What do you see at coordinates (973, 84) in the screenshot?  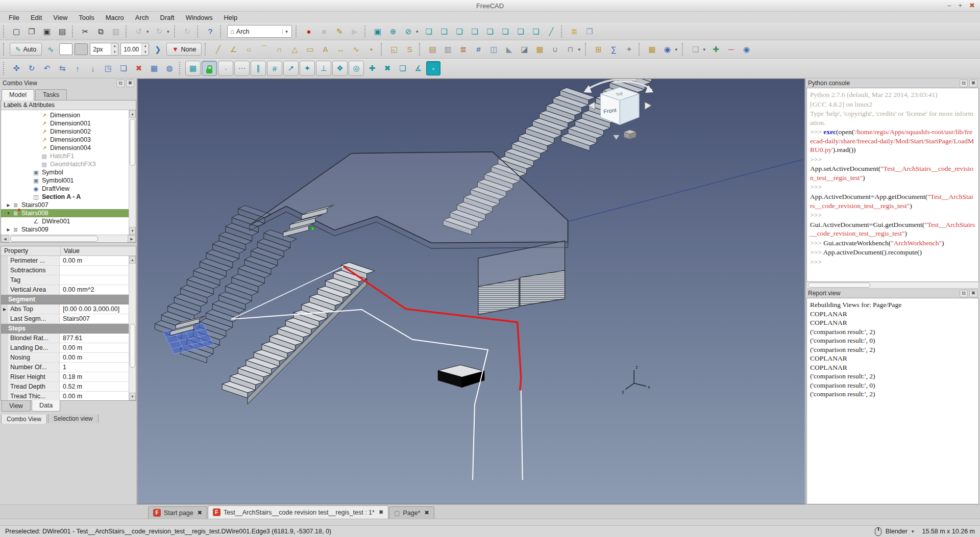 I see `close-panel-icon: ✖` at bounding box center [973, 84].